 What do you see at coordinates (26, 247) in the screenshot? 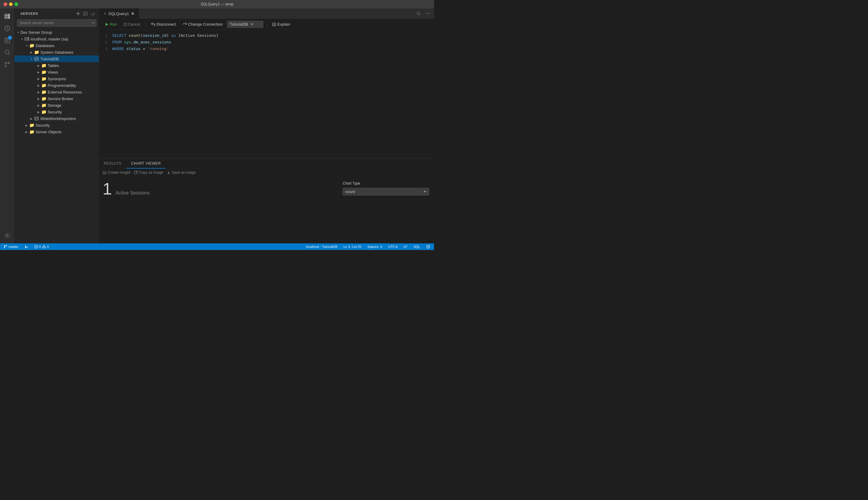
I see `status-left: master 0 0` at bounding box center [26, 247].